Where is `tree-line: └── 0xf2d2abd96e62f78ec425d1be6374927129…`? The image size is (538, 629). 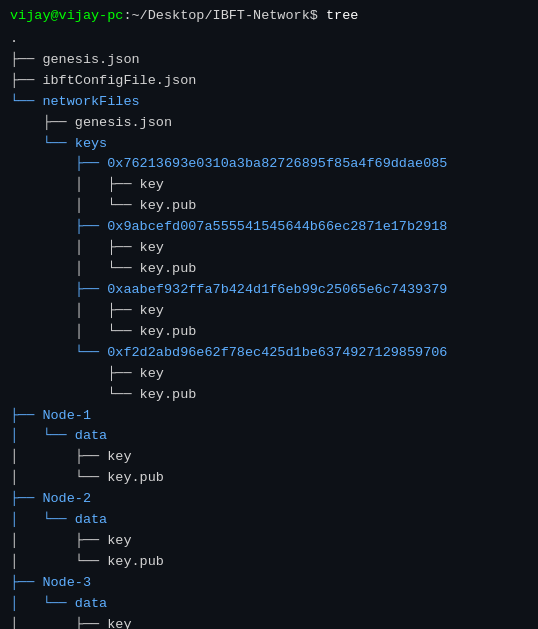 tree-line: └── 0xf2d2abd96e62f78ec425d1be6374927129… is located at coordinates (269, 354).